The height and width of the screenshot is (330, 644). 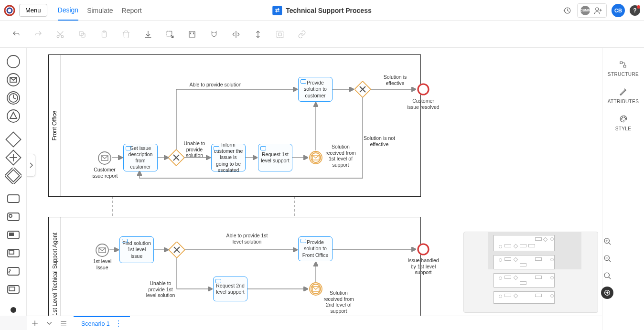 What do you see at coordinates (102, 323) in the screenshot?
I see `scenario-tab-1: Scenario 1 ⋮` at bounding box center [102, 323].